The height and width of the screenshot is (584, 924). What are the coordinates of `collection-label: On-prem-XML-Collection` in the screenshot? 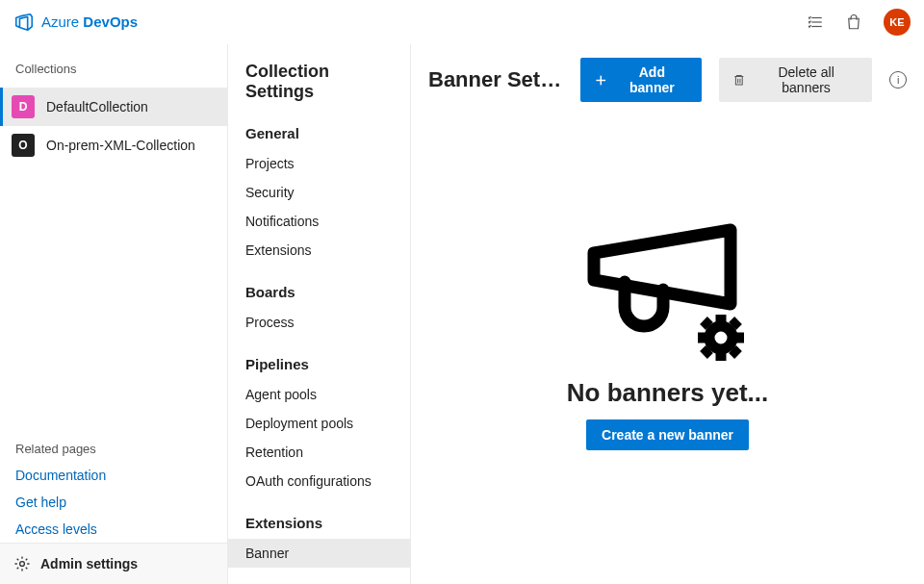 It's located at (121, 145).